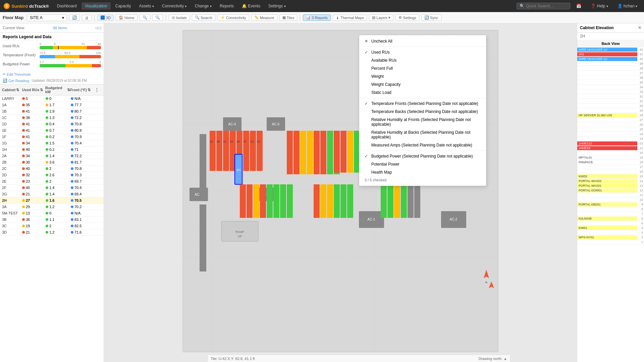 This screenshot has width=644, height=362. I want to click on elevation-slot-row: 23, so click(610, 139).